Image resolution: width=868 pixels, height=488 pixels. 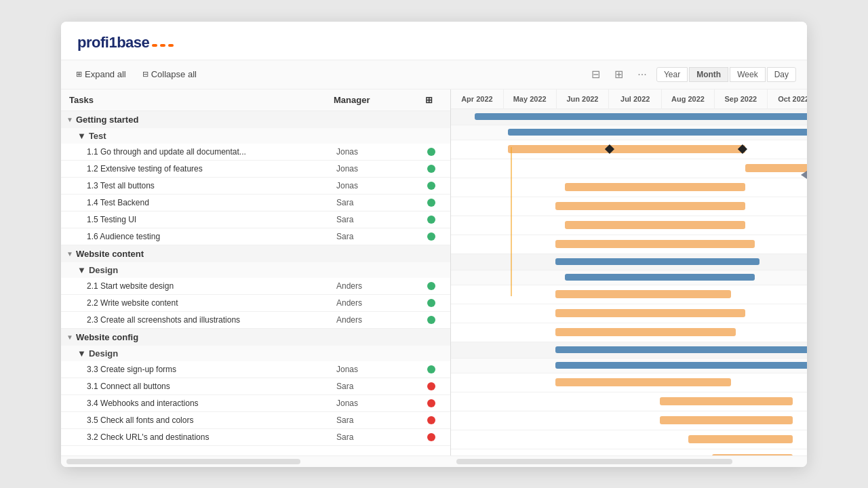 What do you see at coordinates (256, 136) in the screenshot?
I see `subgroup-test: ▼ Test` at bounding box center [256, 136].